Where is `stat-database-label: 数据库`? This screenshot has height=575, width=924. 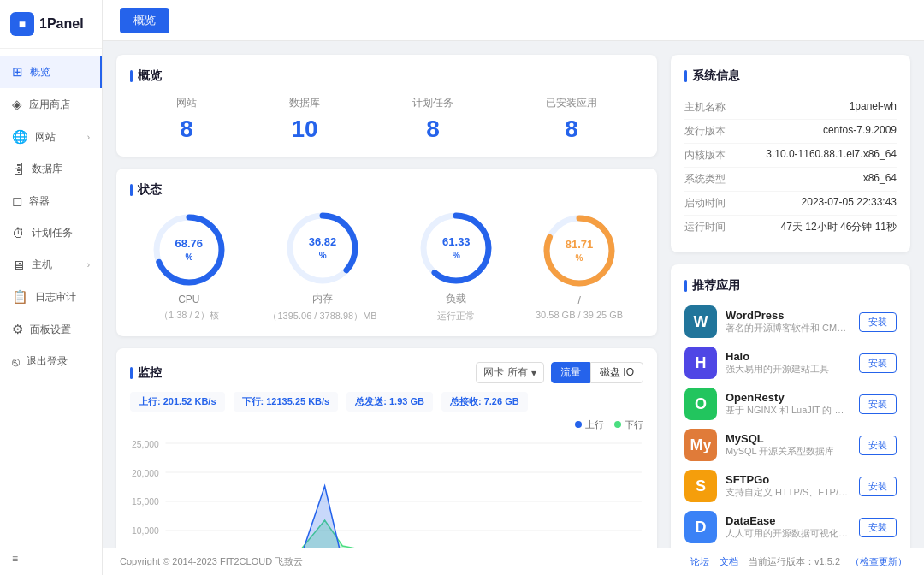 stat-database-label: 数据库 is located at coordinates (305, 103).